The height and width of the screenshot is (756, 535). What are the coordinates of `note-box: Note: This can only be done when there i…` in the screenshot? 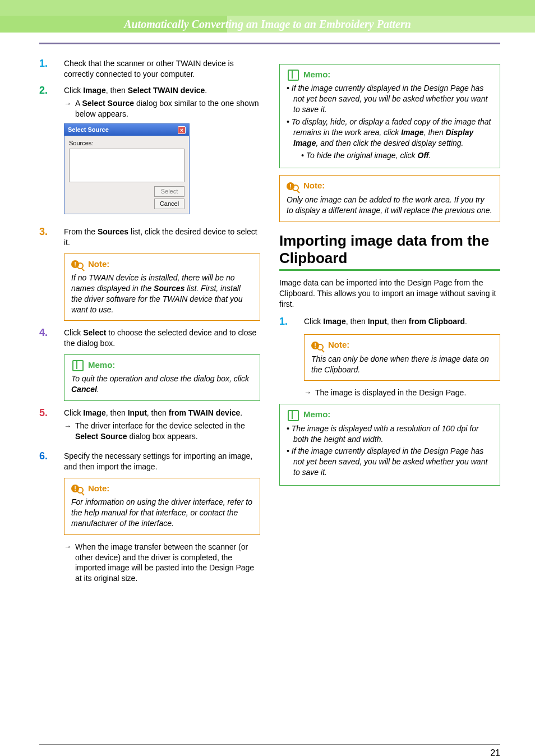 It's located at (402, 358).